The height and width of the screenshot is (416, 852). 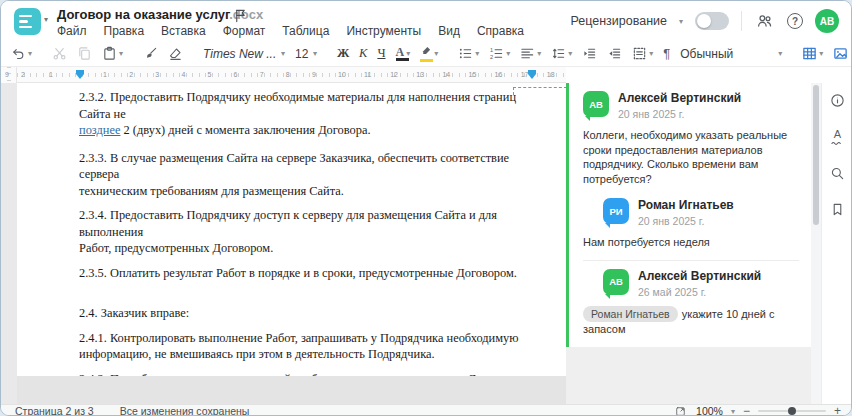 I want to click on font-size-select: 12 ▾, so click(x=306, y=54).